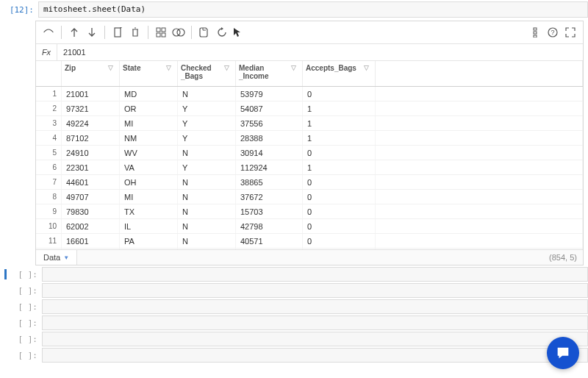 The image size is (588, 378). Describe the element at coordinates (91, 212) in the screenshot. I see `cell-zip: 79830` at that location.